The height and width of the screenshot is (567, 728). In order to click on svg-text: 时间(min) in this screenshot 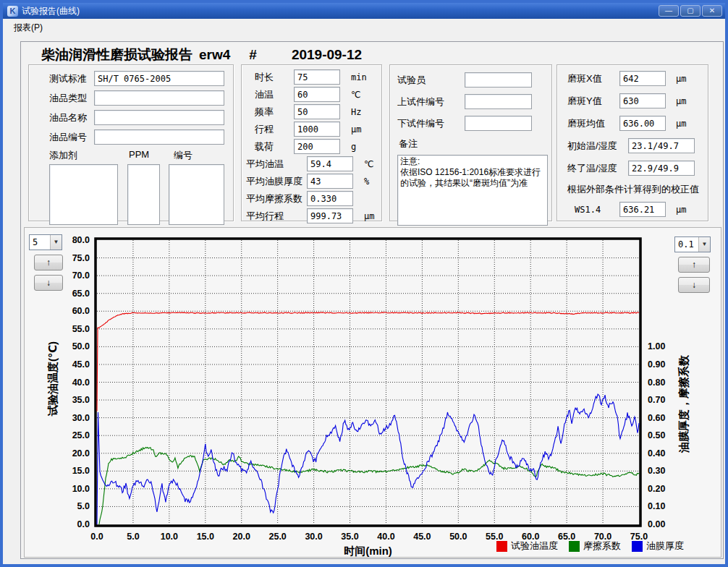, I will do `click(368, 551)`.